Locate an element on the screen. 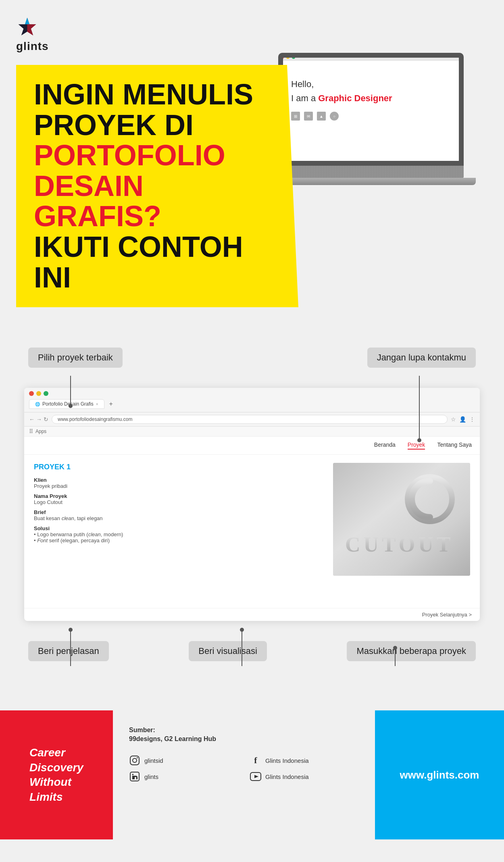 The image size is (504, 862). next-project-link: Proyek Selanjutnya > is located at coordinates (447, 614).